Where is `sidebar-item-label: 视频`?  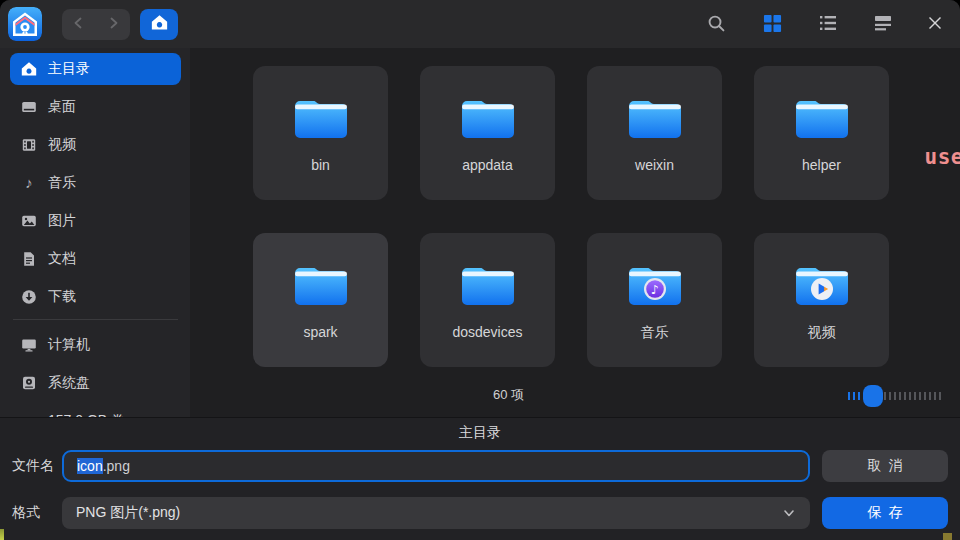 sidebar-item-label: 视频 is located at coordinates (62, 145).